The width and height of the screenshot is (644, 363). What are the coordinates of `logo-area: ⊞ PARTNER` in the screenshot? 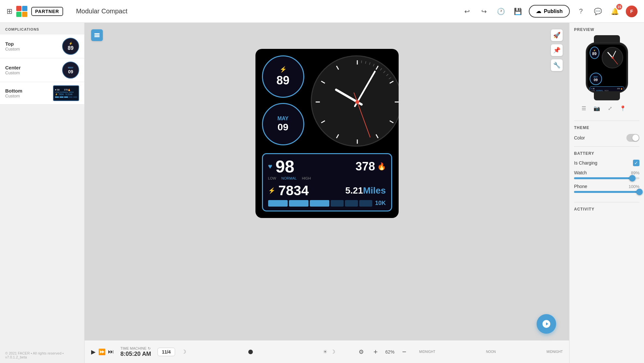 It's located at (35, 11).